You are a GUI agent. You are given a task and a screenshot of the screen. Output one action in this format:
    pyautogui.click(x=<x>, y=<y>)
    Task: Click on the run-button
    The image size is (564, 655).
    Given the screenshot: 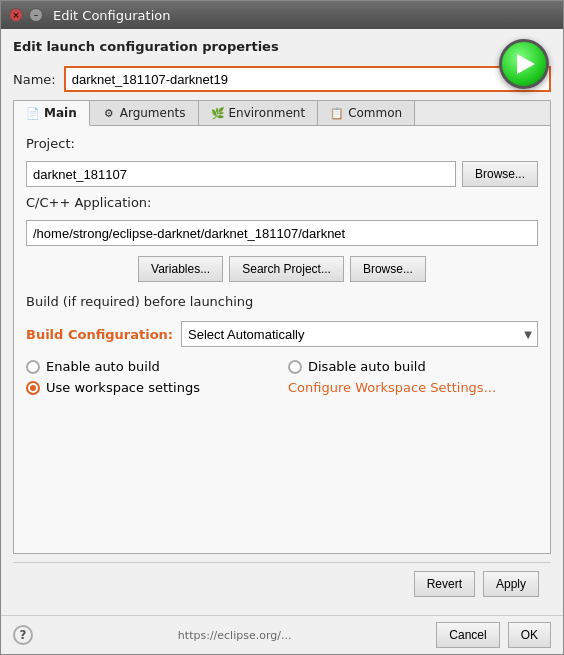 What is the action you would take?
    pyautogui.click(x=524, y=64)
    